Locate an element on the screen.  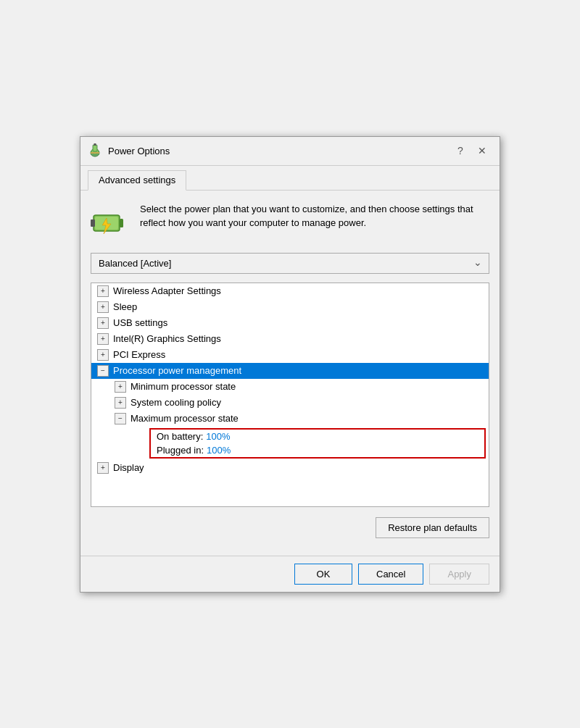
tab-strip: Advanced settings is located at coordinates (290, 178).